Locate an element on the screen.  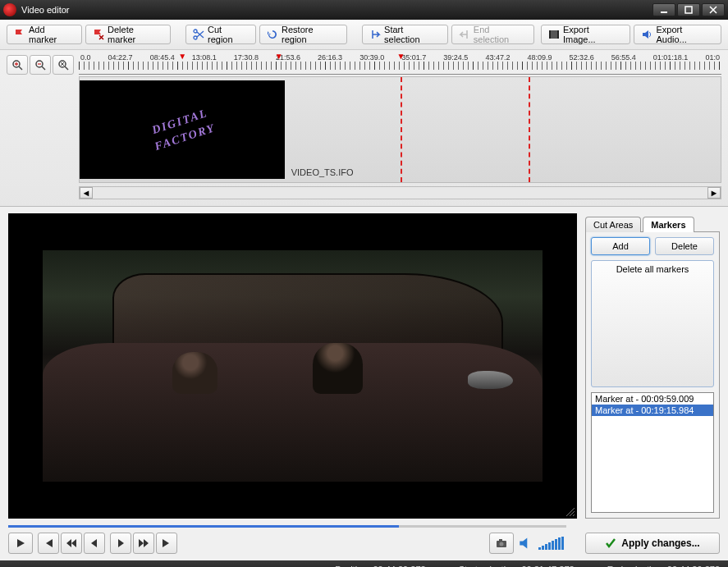
selection-start-line is located at coordinates (401, 130).